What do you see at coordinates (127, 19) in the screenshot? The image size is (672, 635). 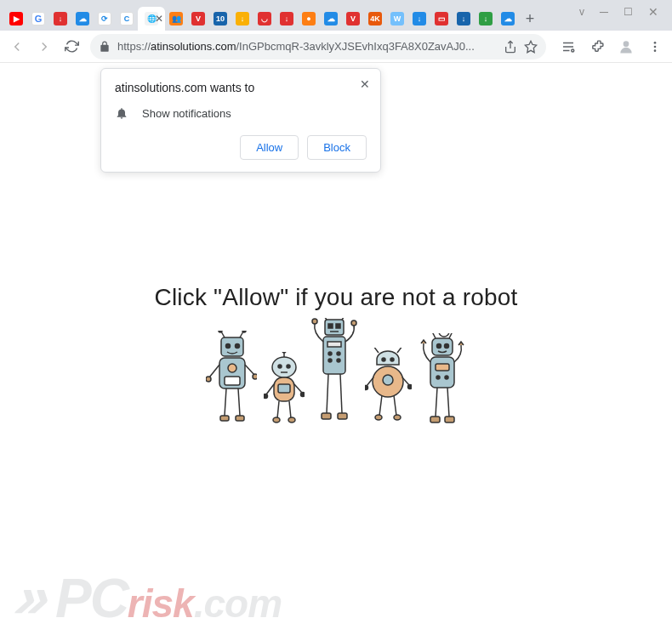 I see `c-icon: C` at bounding box center [127, 19].